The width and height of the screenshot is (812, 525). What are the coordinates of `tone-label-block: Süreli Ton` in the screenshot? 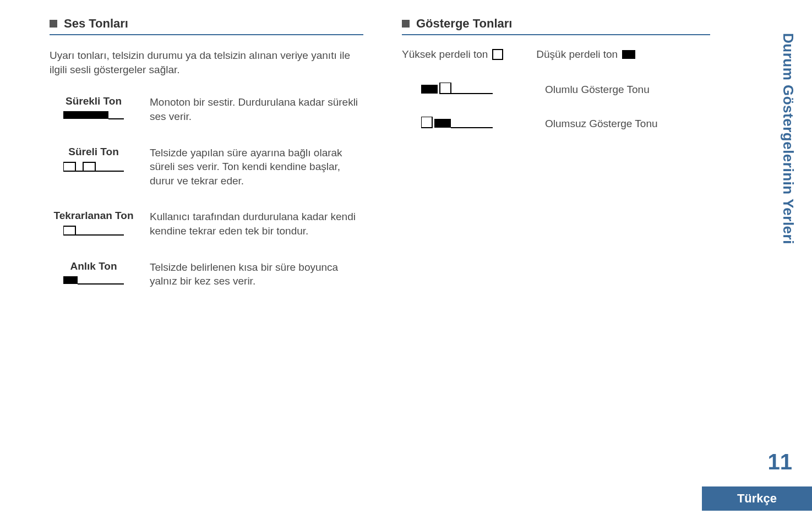 It's located at (94, 160).